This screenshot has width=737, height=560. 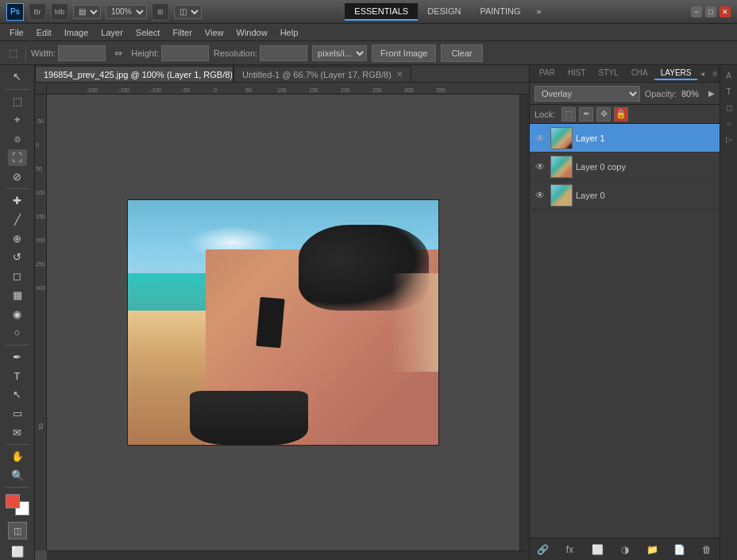 What do you see at coordinates (68, 53) in the screenshot?
I see `width-group: Width:` at bounding box center [68, 53].